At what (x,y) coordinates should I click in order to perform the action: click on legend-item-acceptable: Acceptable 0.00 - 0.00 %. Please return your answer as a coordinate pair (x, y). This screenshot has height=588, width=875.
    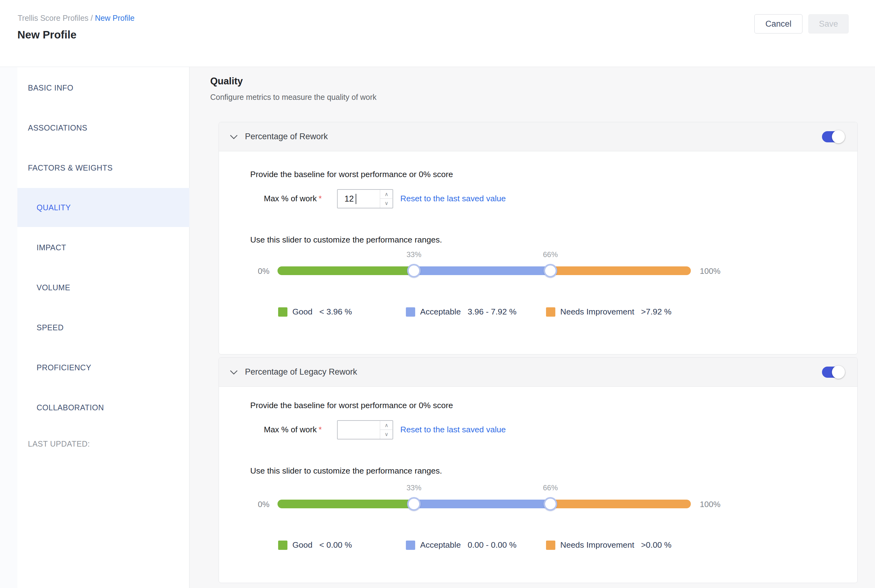
    Looking at the image, I should click on (461, 545).